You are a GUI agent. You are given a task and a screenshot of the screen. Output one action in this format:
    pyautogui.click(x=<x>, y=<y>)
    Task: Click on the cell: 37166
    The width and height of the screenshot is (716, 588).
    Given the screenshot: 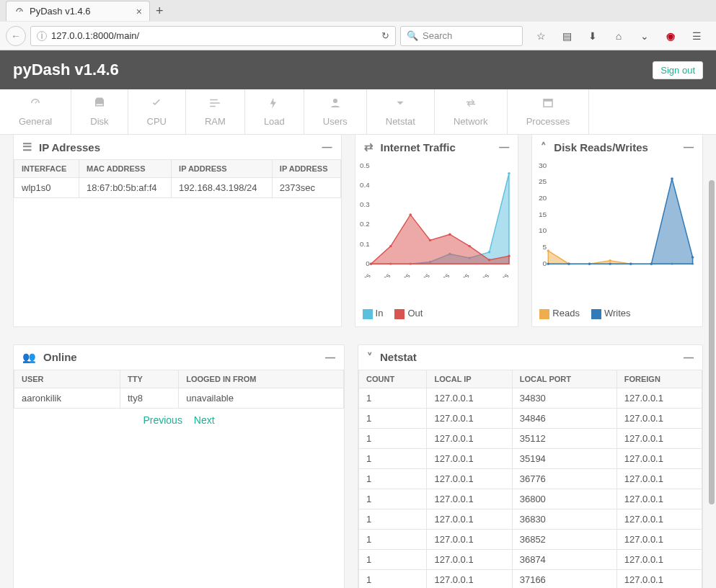 What is the action you would take?
    pyautogui.click(x=564, y=579)
    